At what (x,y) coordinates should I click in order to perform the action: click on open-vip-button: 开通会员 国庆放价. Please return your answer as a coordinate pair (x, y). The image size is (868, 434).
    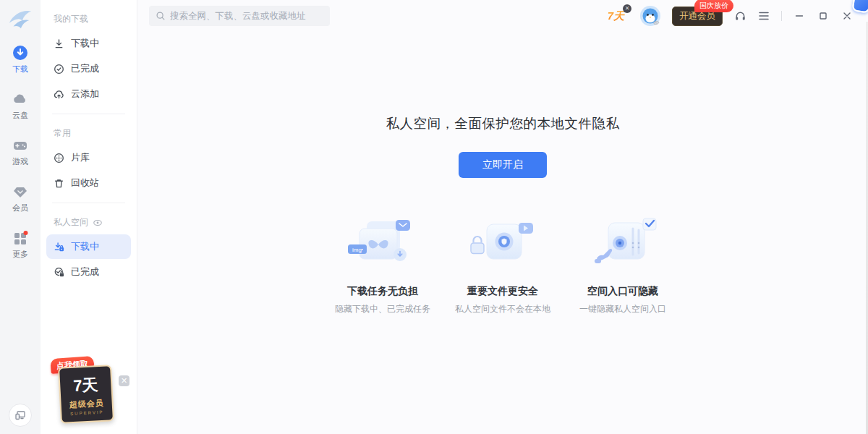
    Looking at the image, I should click on (697, 16).